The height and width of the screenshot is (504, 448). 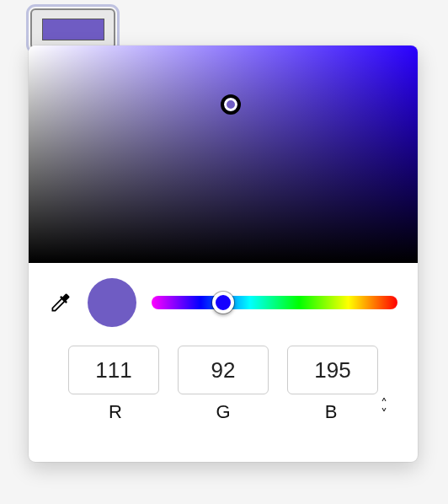 I want to click on green-label: G, so click(x=223, y=412).